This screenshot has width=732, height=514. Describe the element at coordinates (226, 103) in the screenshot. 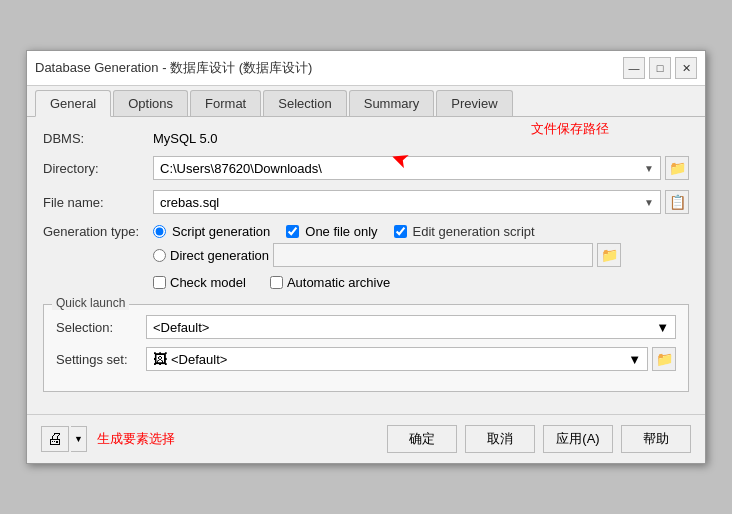

I see `tab-format: Format` at that location.